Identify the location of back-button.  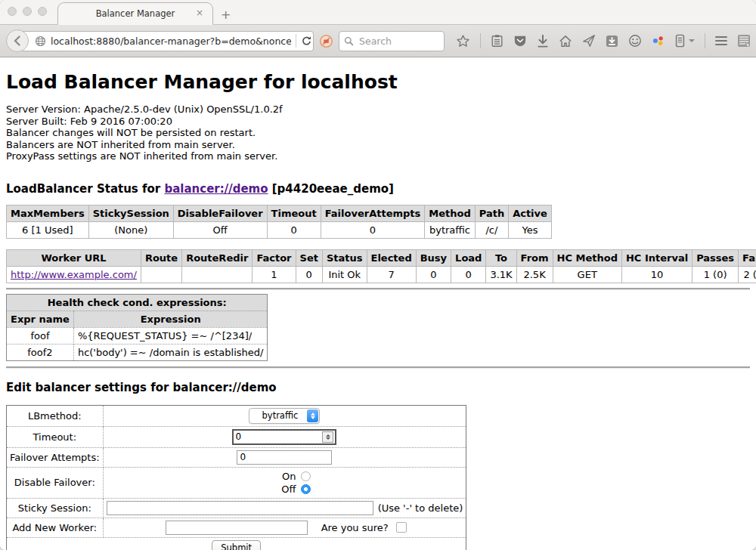
(17, 41).